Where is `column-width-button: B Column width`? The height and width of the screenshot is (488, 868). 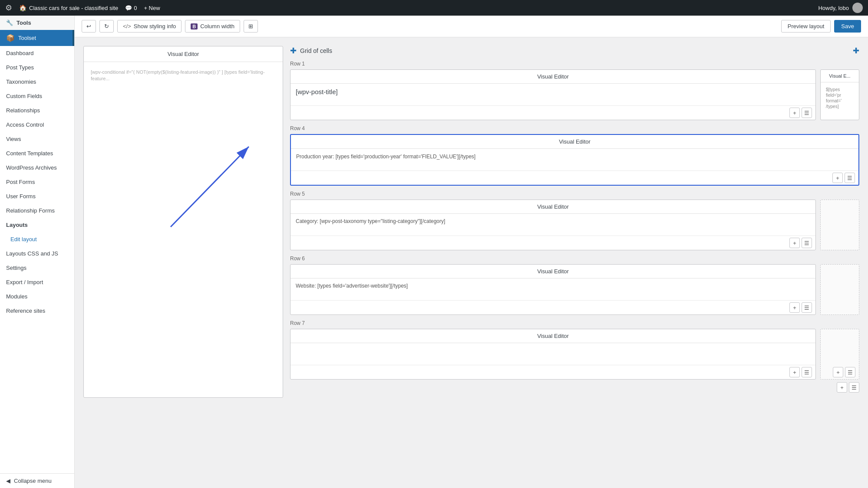
column-width-button: B Column width is located at coordinates (213, 26).